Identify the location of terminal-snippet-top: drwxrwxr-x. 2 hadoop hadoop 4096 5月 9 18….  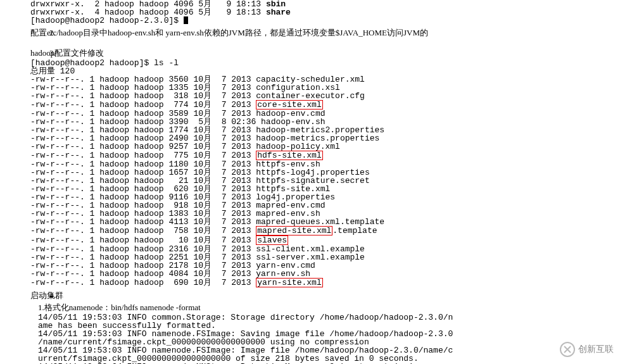
(326, 13).